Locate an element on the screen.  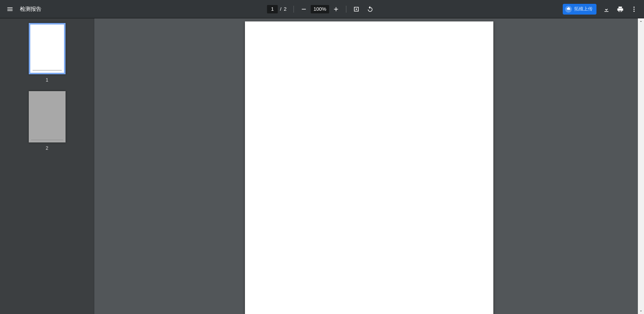
document-title: 检测报告 is located at coordinates (31, 9).